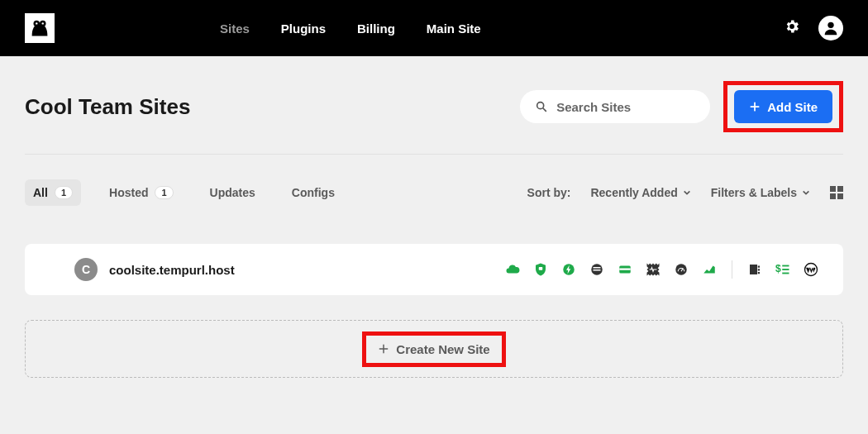 The height and width of the screenshot is (434, 868). I want to click on add-site-label: Add Site, so click(792, 107).